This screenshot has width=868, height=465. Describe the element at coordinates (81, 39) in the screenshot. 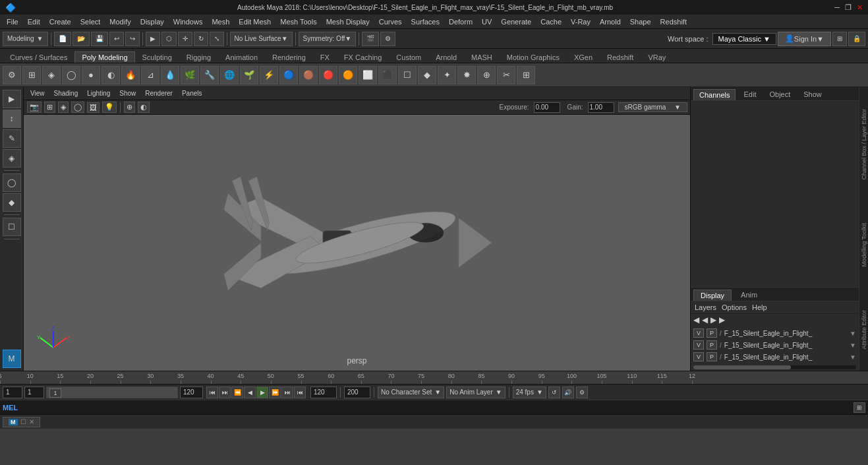

I see `open-scene-button: 📂` at that location.